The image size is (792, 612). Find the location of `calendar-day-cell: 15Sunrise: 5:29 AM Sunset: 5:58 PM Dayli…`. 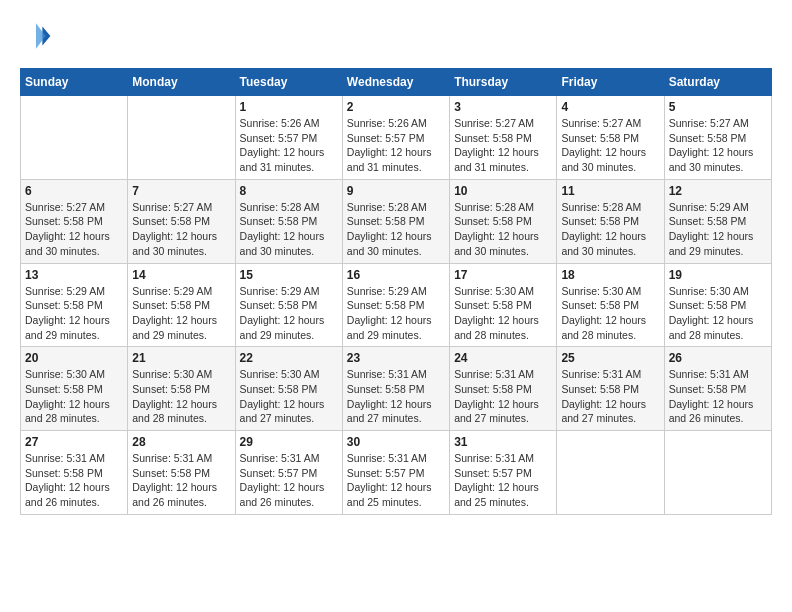

calendar-day-cell: 15Sunrise: 5:29 AM Sunset: 5:58 PM Dayli… is located at coordinates (288, 305).